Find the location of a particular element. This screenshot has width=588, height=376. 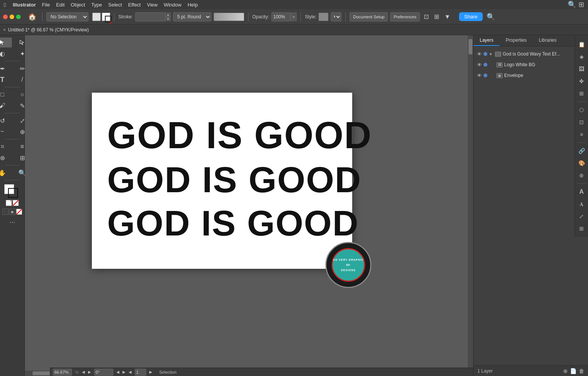

vertical-scrollbar is located at coordinates (470, 206).